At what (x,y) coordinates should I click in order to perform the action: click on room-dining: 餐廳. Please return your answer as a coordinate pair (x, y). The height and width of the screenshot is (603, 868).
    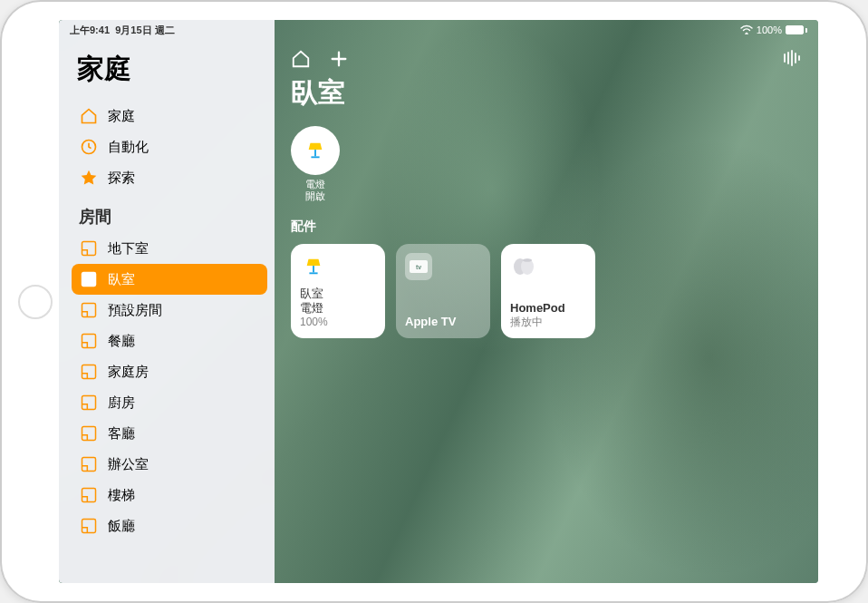
    Looking at the image, I should click on (169, 341).